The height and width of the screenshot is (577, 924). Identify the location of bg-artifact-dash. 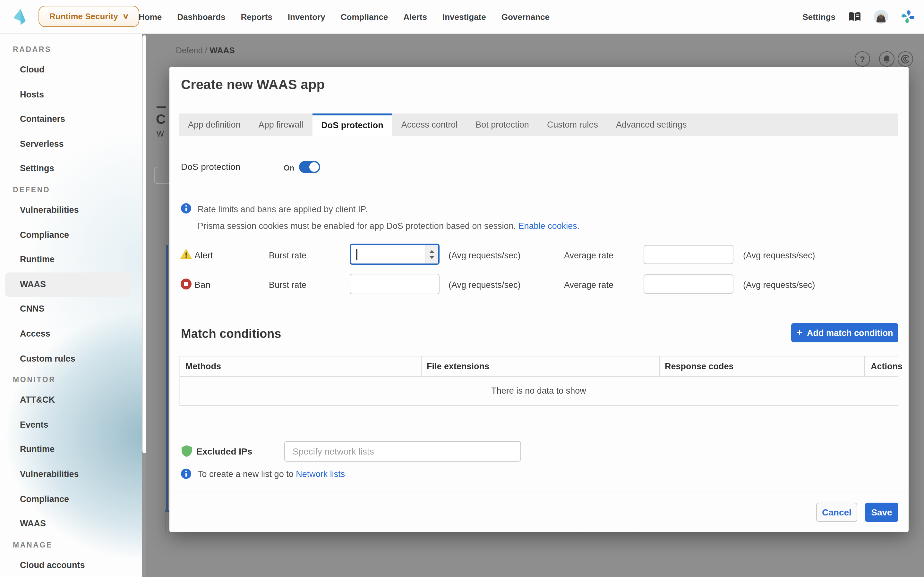
(161, 108).